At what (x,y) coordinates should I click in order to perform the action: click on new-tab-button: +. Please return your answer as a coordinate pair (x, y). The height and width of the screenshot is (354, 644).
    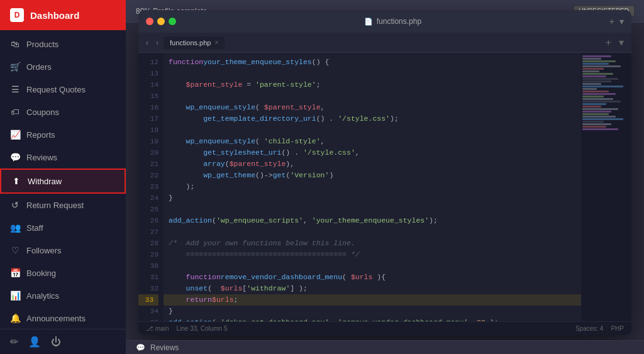
    Looking at the image, I should click on (609, 43).